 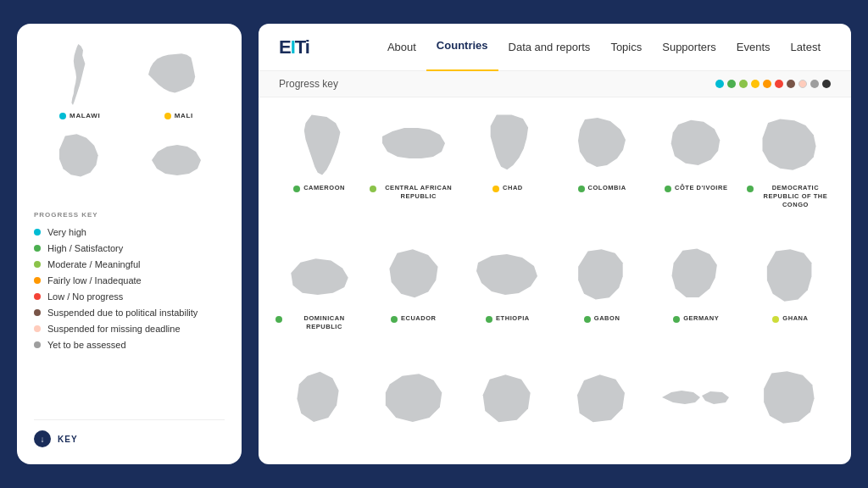 What do you see at coordinates (86, 345) in the screenshot?
I see `not-assessed-label: Yet to be assessed` at bounding box center [86, 345].